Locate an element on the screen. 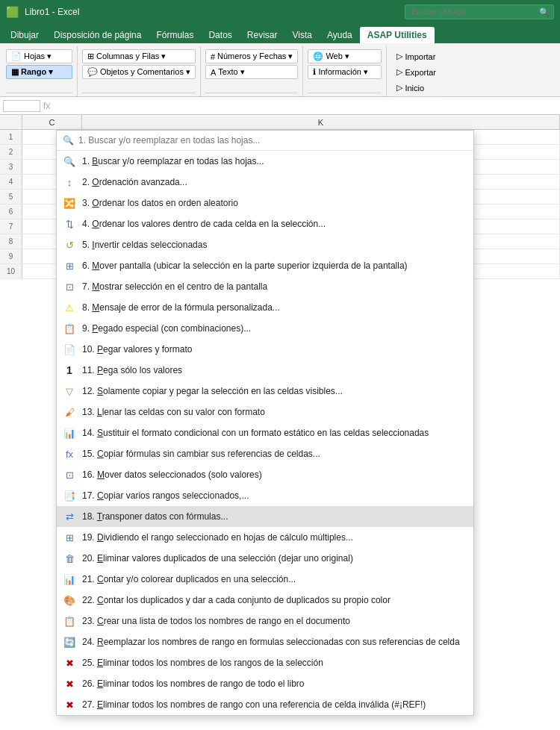 The height and width of the screenshot is (730, 560). tab-ayuda: Ayuda is located at coordinates (340, 35).